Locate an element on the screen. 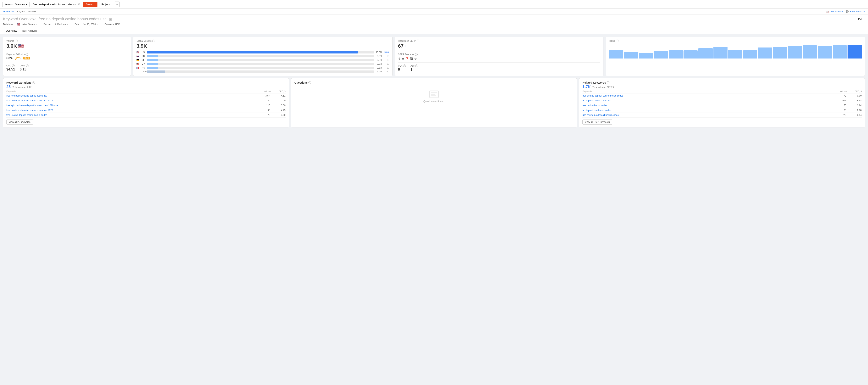 This screenshot has width=868, height=385. keyword-variations-card: Keyword Variations i 25 Total volume: 4.… is located at coordinates (146, 103).